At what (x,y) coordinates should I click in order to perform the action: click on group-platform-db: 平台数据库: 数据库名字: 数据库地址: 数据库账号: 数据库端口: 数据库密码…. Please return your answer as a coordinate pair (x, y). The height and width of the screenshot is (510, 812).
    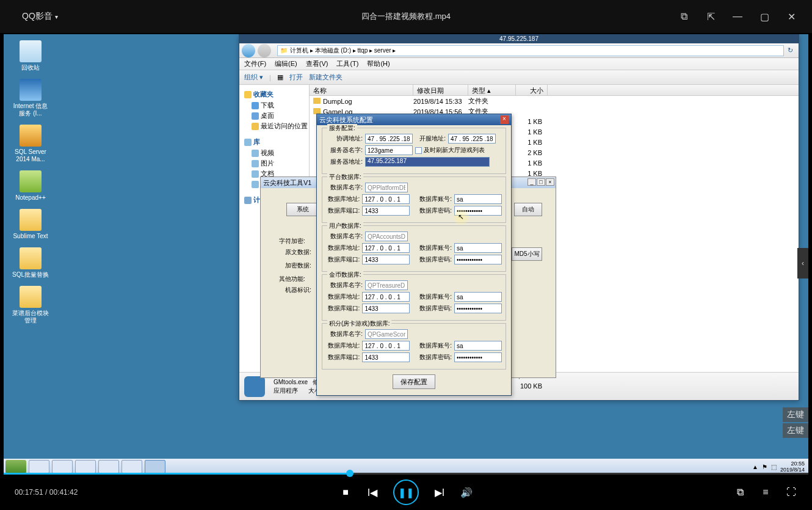
    Looking at the image, I should click on (414, 200).